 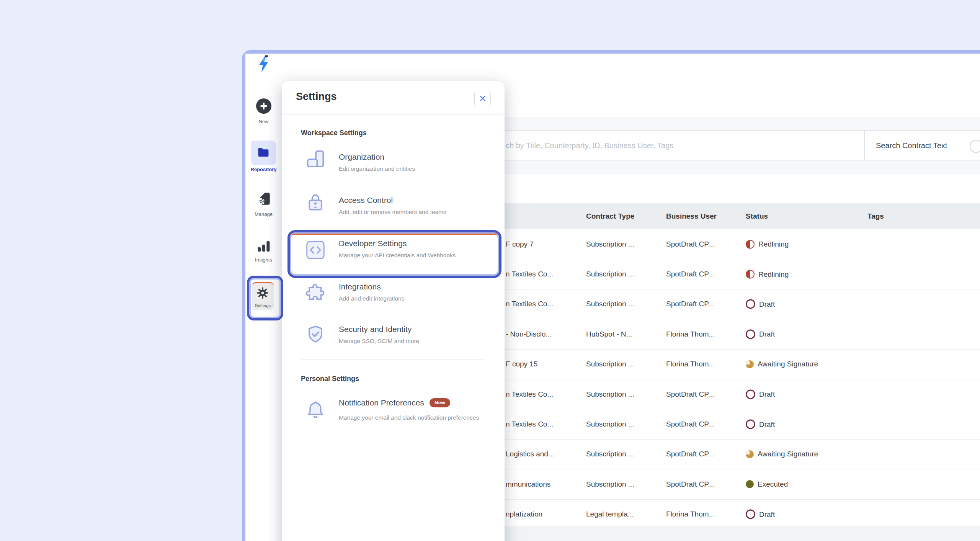 I want to click on item-title: Access Control, so click(x=366, y=200).